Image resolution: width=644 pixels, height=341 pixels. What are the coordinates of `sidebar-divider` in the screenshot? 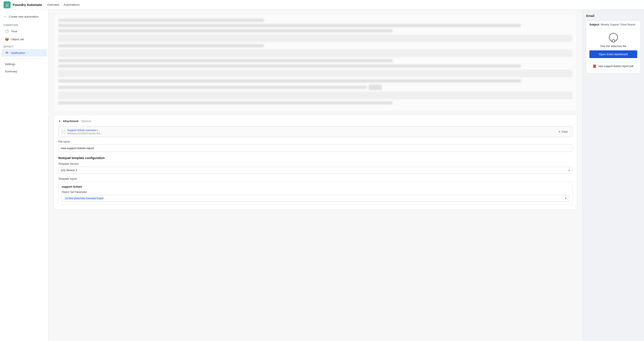 It's located at (24, 58).